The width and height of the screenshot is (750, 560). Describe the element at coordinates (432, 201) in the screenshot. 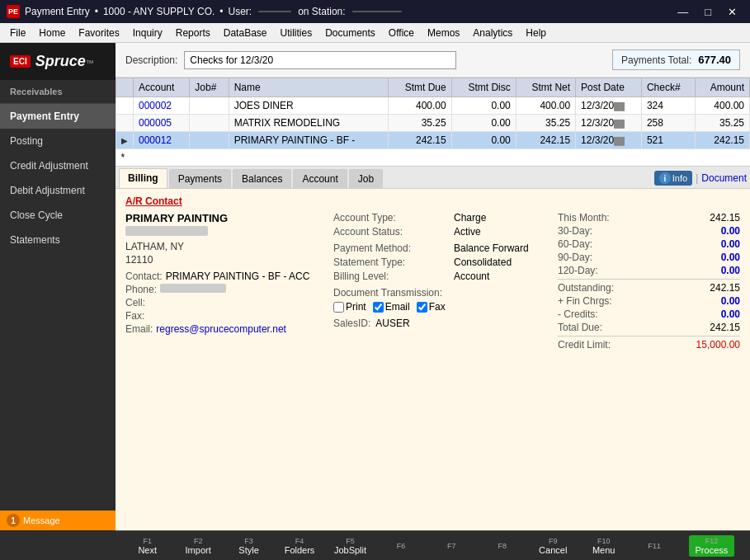

I see `ar-contact-link: A/R Contact` at that location.